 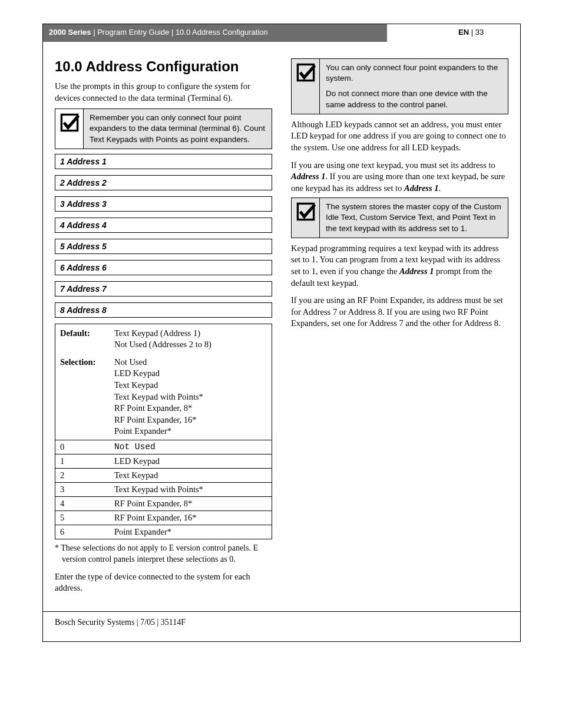 What do you see at coordinates (87, 447) in the screenshot?
I see `row-key: 0` at bounding box center [87, 447].